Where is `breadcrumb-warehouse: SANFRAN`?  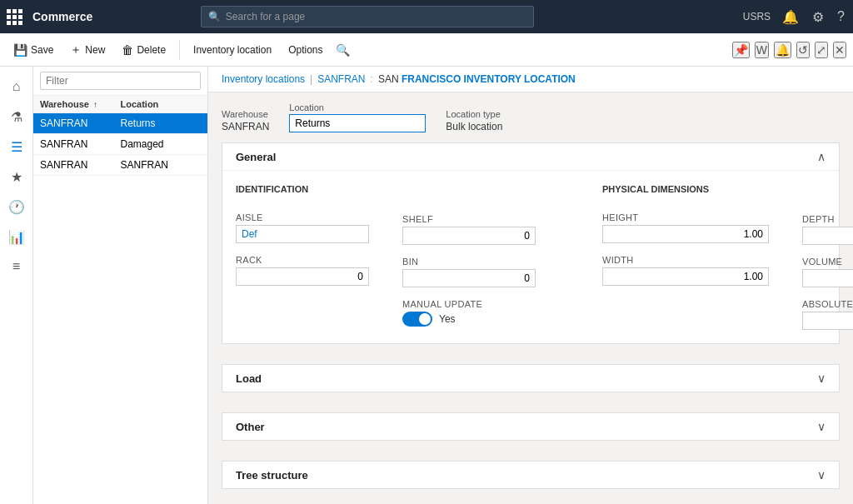 breadcrumb-warehouse: SANFRAN is located at coordinates (342, 79).